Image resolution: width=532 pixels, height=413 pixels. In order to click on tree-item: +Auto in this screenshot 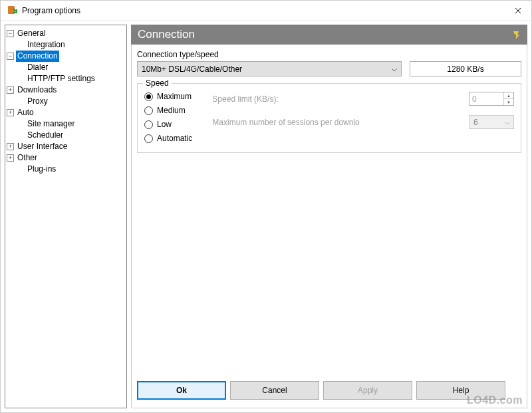, I will do `click(66, 113)`.